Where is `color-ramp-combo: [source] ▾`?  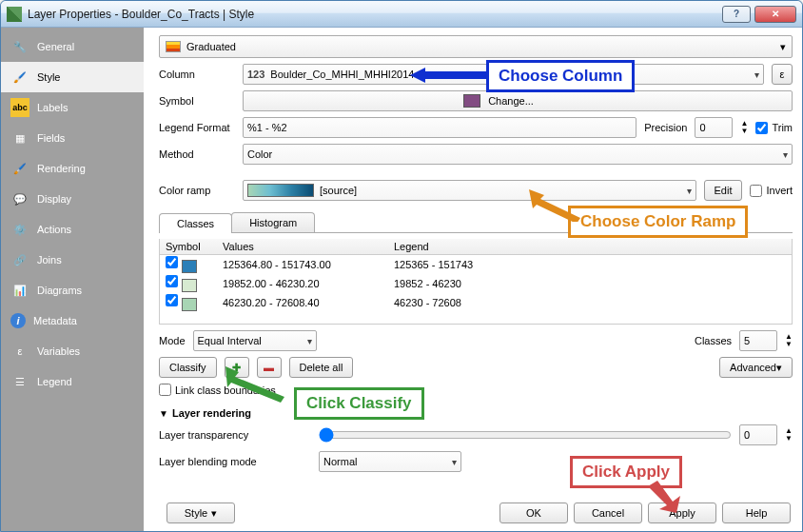
color-ramp-combo: [source] ▾ is located at coordinates (470, 190).